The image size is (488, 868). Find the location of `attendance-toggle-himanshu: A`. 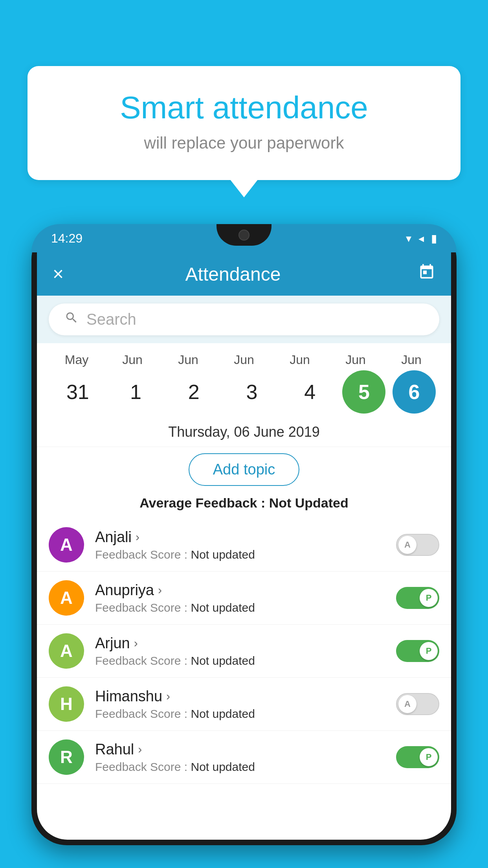

attendance-toggle-himanshu: A is located at coordinates (418, 704).